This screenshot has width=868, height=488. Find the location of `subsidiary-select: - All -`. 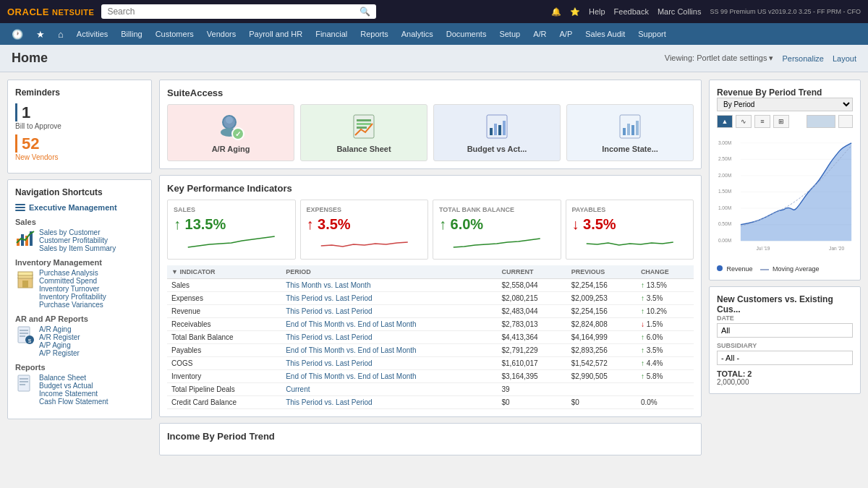

subsidiary-select: - All - is located at coordinates (785, 358).